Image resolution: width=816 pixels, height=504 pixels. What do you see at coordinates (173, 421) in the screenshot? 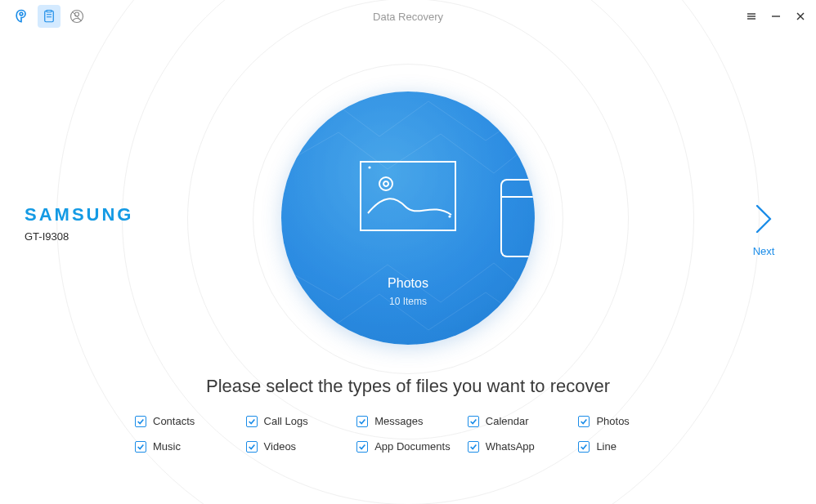
I see `checkbox-label: Contacts` at bounding box center [173, 421].